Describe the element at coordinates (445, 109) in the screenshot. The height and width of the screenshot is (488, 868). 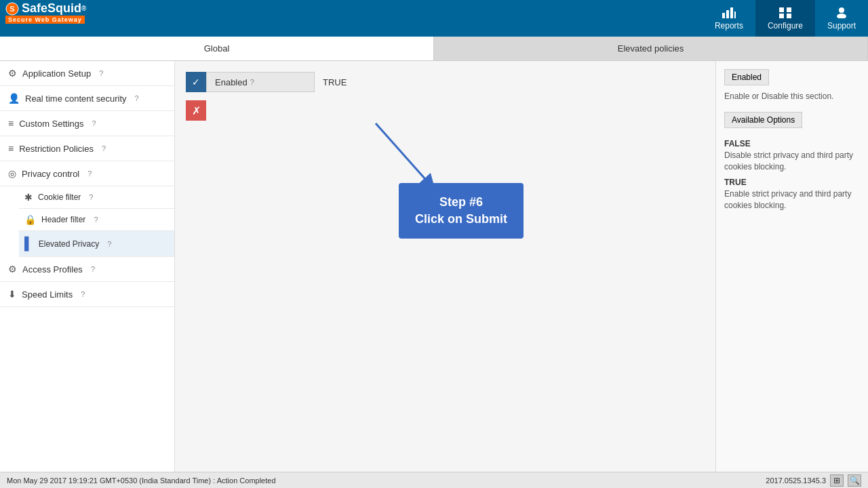
I see `form-row-x: ✗` at that location.